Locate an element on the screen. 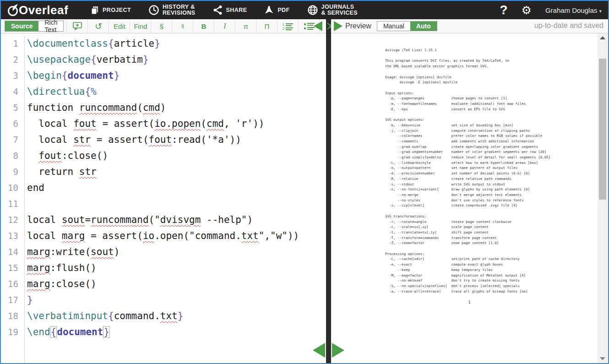 The width and height of the screenshot is (609, 364). line-number: 19 is located at coordinates (13, 332).